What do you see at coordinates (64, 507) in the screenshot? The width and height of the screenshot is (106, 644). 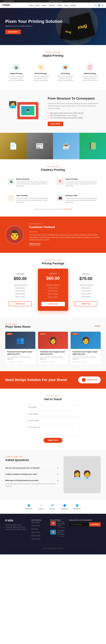 I see `partner-3: 🔷 MENDEZ` at bounding box center [64, 507].